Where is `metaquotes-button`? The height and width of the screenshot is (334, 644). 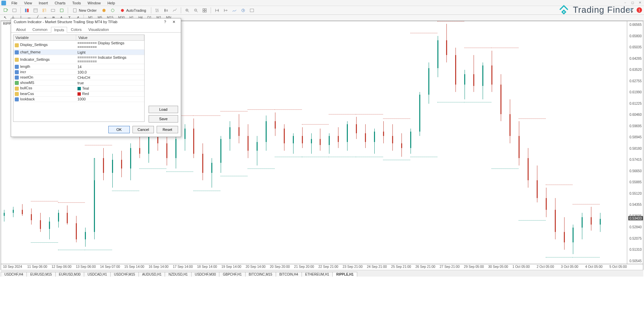 metaquotes-button is located at coordinates (104, 10).